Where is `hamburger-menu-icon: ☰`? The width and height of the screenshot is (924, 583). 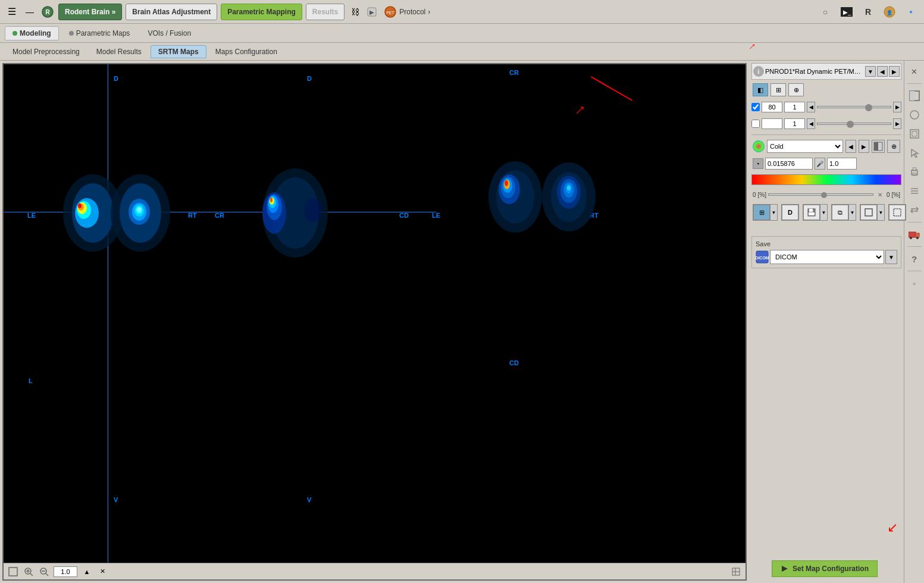
hamburger-menu-icon: ☰ is located at coordinates (12, 12).